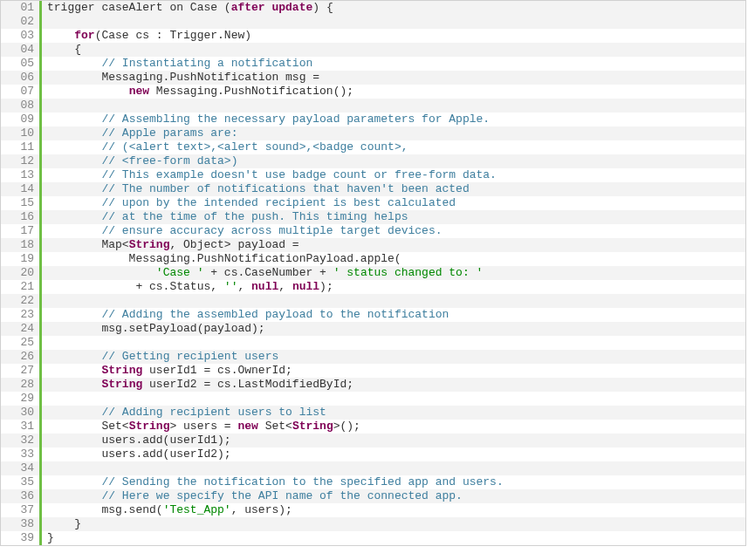 The width and height of the screenshot is (748, 560). What do you see at coordinates (394, 231) in the screenshot?
I see `code-content: // ensure accuracy across multiple targe…` at bounding box center [394, 231].